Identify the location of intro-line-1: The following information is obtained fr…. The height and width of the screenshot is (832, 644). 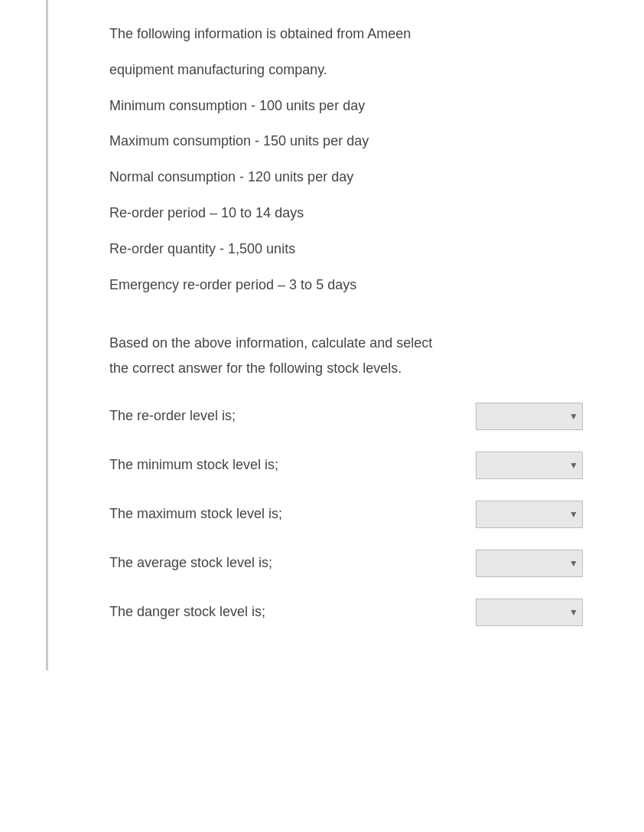
(346, 34).